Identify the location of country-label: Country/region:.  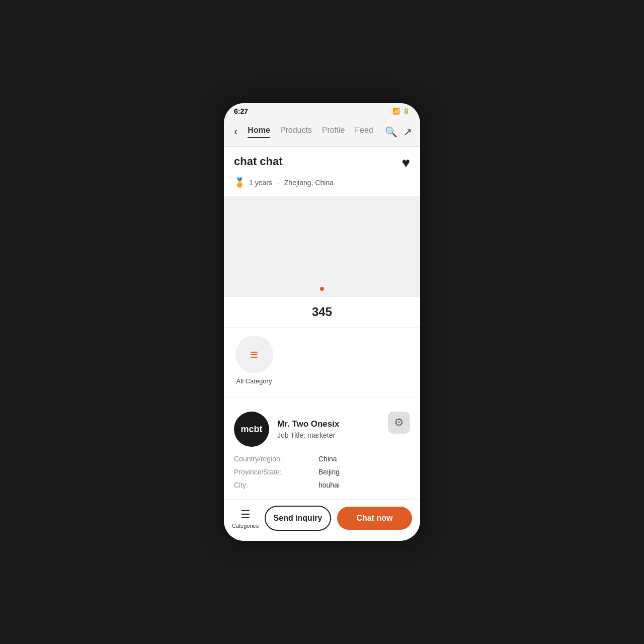
(274, 459).